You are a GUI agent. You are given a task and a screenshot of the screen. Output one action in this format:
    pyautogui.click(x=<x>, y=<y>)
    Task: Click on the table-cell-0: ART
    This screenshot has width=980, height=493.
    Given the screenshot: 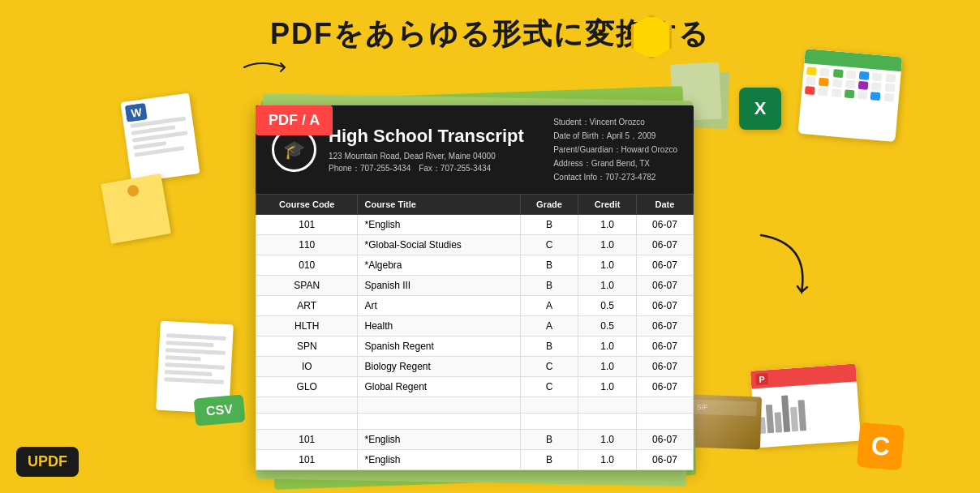 What is the action you would take?
    pyautogui.click(x=307, y=307)
    